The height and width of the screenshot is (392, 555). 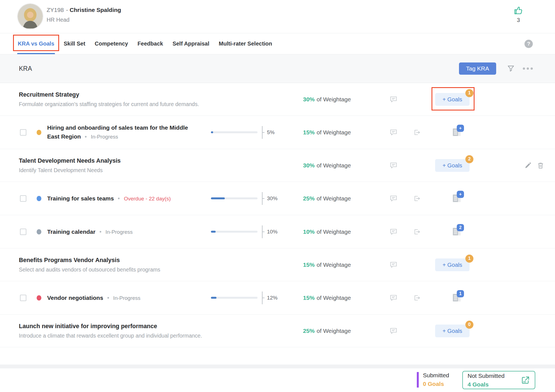 I want to click on goal-row: Hiring and onboarding of sales team for …, so click(x=278, y=132).